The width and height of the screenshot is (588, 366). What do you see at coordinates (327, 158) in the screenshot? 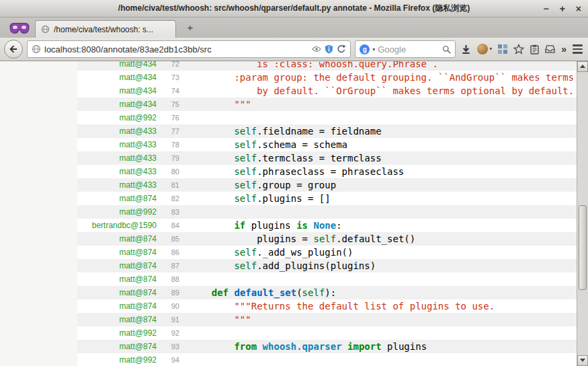
I see `annotate-row: matt@433 79 self.termclass = termclass` at bounding box center [327, 158].